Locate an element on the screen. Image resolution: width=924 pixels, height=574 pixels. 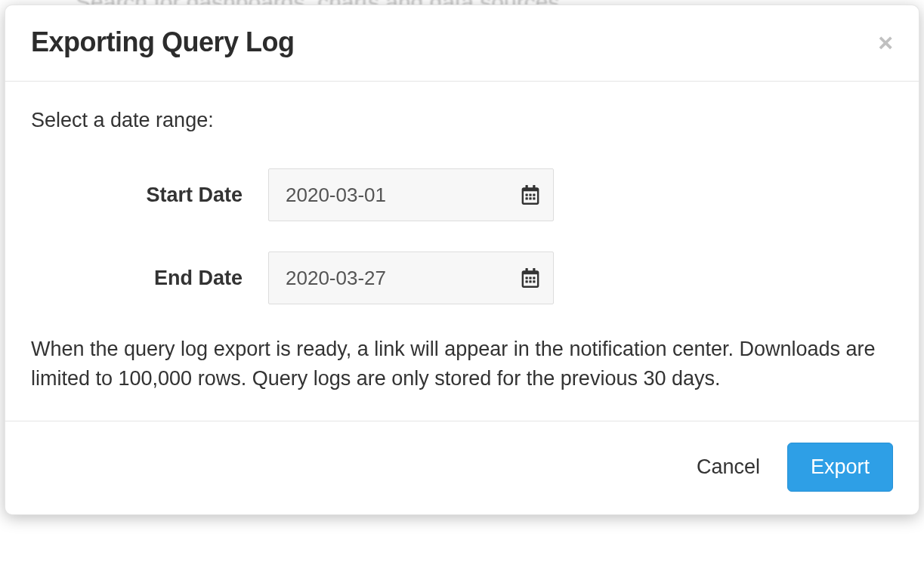
date-range-prompt: Select a date range: is located at coordinates (462, 121).